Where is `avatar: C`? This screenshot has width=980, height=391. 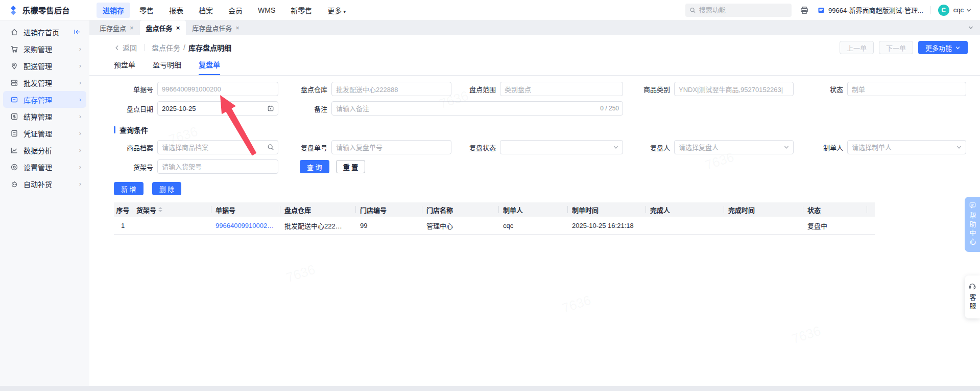
avatar: C is located at coordinates (944, 10).